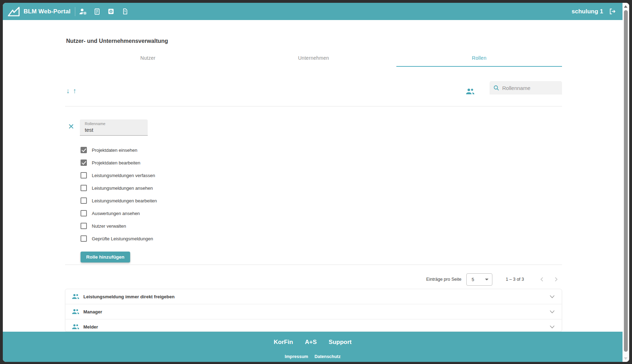  I want to click on search-input, so click(529, 88).